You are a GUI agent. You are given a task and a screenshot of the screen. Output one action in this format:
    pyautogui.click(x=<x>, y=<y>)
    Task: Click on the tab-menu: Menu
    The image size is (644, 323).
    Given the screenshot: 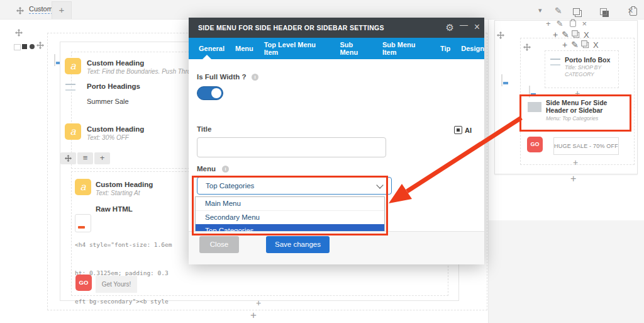 What is the action you would take?
    pyautogui.click(x=244, y=48)
    